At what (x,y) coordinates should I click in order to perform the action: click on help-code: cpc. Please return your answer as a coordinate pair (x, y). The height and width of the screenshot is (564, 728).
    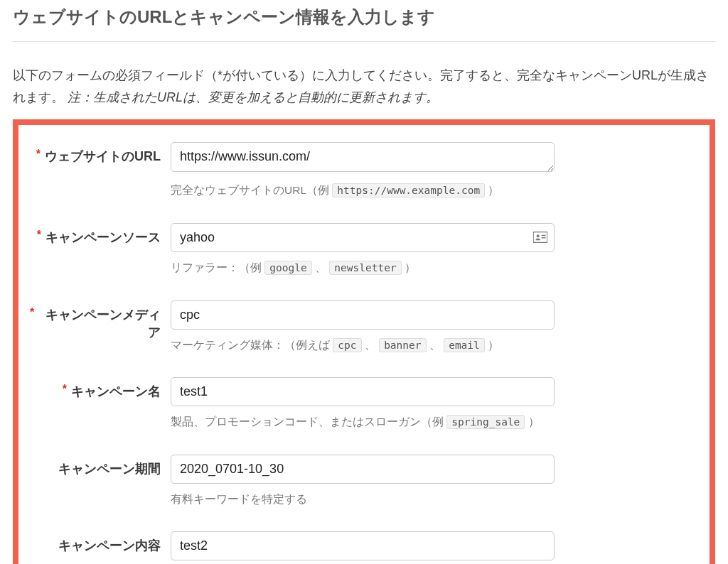
    Looking at the image, I should click on (347, 345).